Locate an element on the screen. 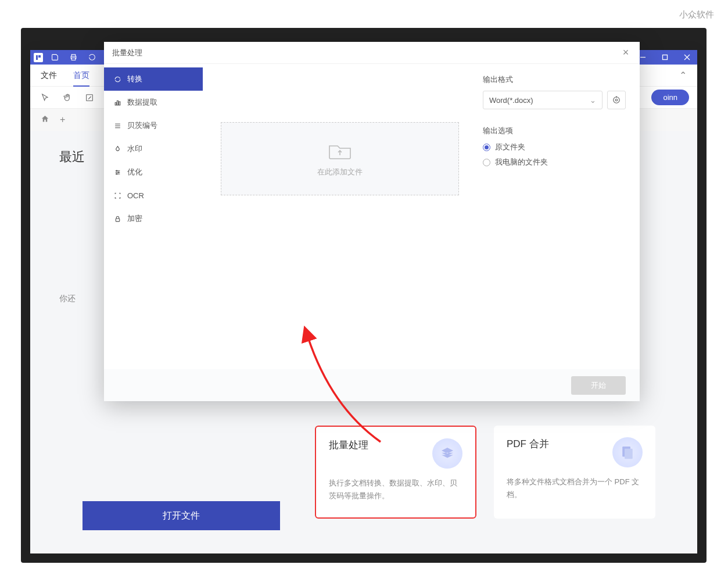  menu-home: 首页 is located at coordinates (81, 78).